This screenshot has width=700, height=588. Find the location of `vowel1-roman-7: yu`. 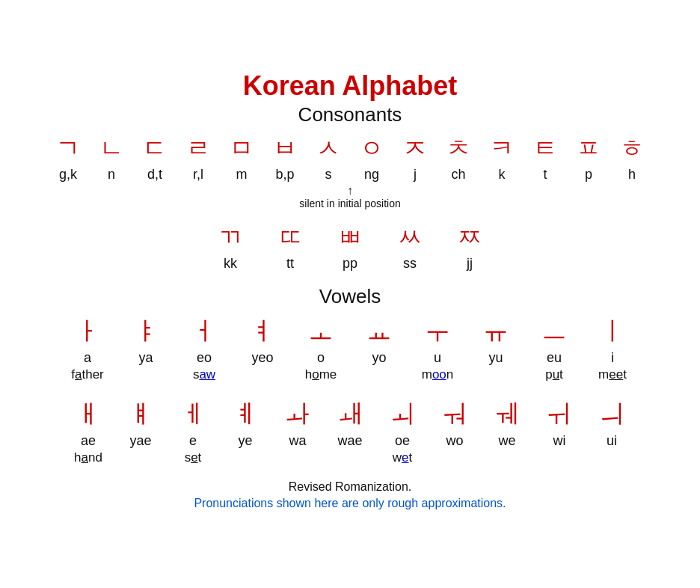

vowel1-roman-7: yu is located at coordinates (496, 358).